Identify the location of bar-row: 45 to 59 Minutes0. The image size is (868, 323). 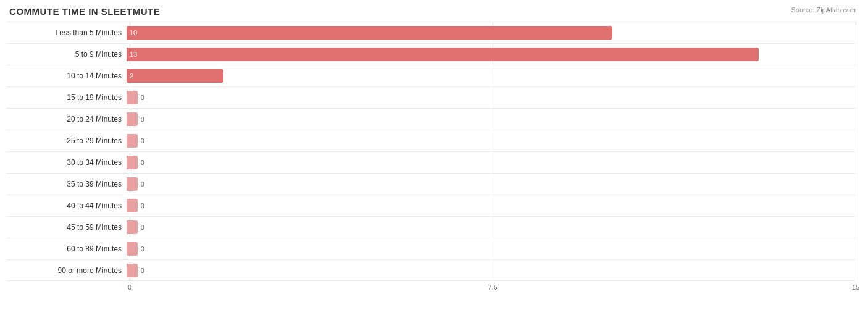
(431, 227).